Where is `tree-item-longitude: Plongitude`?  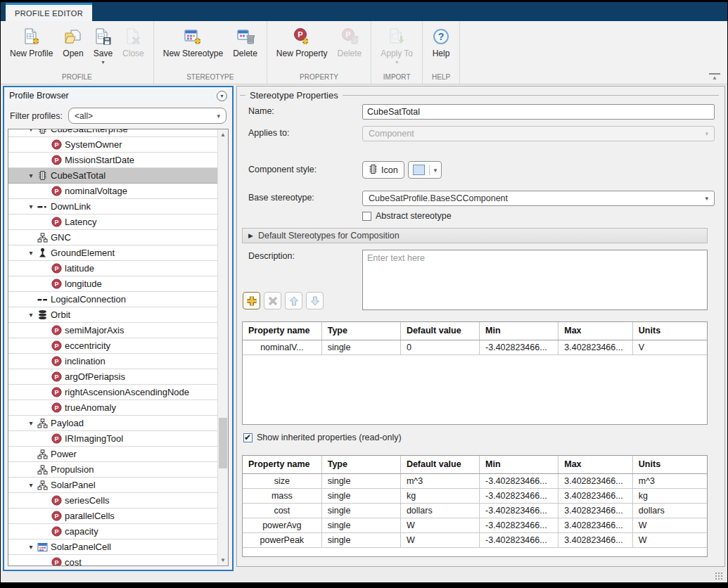 tree-item-longitude: Plongitude is located at coordinates (113, 284).